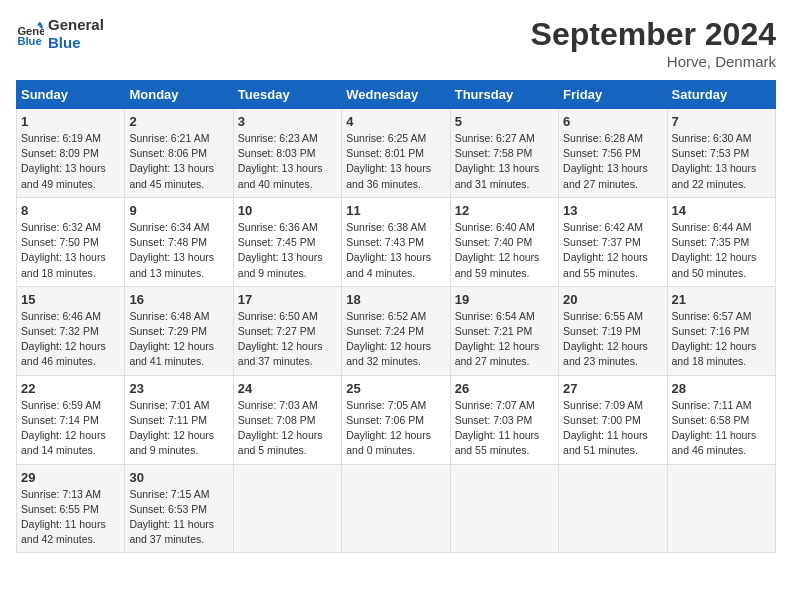 This screenshot has width=792, height=612. I want to click on calendar-cell: 13Sunrise: 6:42 AMSunset: 7:37 PMDayligh…, so click(613, 242).